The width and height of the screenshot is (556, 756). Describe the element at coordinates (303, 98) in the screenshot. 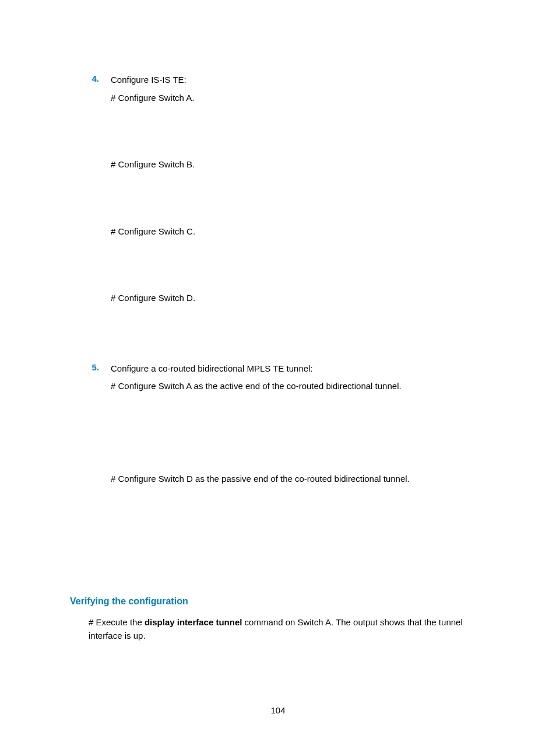

I see `step4-switch-a: # Configure Switch A.` at that location.